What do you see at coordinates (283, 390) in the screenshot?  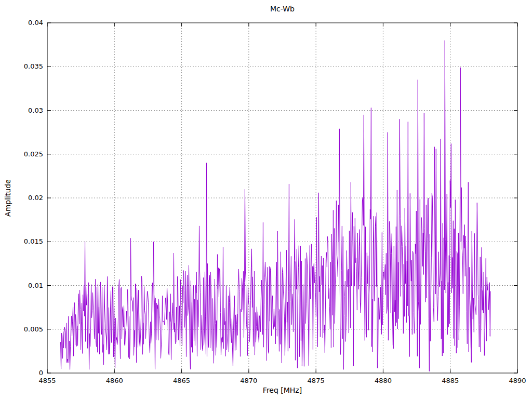 I see `x-axis-title: Freq [MHz]` at bounding box center [283, 390].